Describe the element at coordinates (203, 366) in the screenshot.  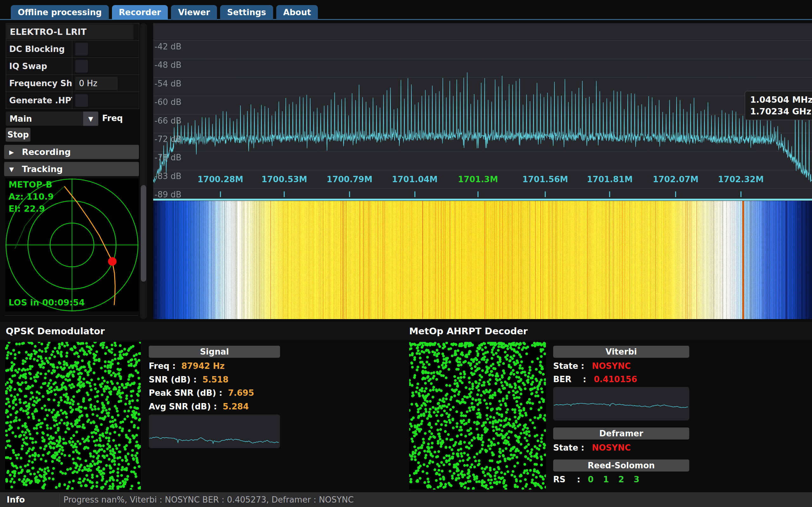
I see `stat-value: 87942 Hz` at that location.